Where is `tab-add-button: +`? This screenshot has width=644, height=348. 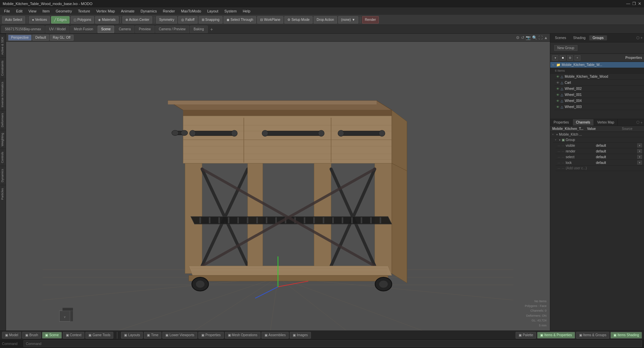 tab-add-button: + is located at coordinates (212, 29).